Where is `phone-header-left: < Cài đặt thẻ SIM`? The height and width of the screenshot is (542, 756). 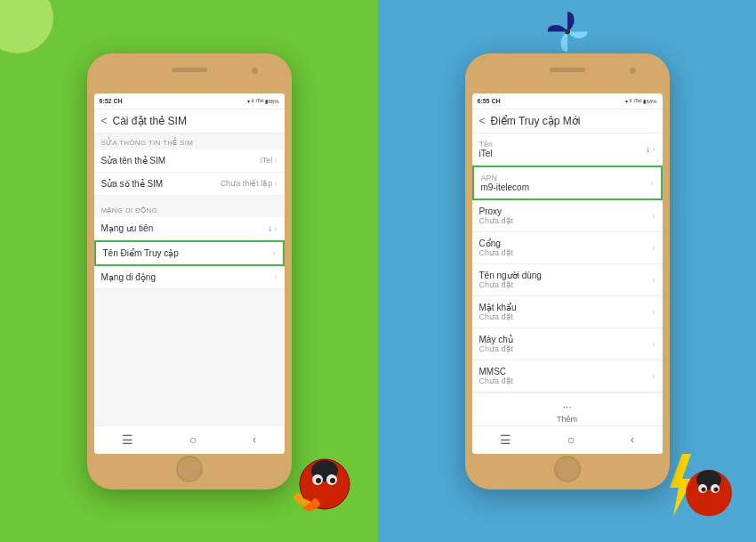
phone-header-left: < Cài đặt thẻ SIM is located at coordinates (189, 121).